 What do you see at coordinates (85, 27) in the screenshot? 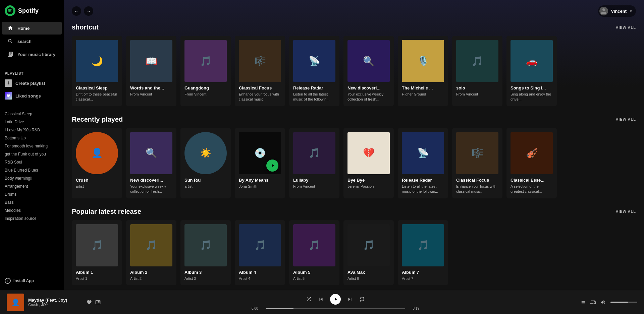
I see `shortcuts-title: shortcut` at bounding box center [85, 27].